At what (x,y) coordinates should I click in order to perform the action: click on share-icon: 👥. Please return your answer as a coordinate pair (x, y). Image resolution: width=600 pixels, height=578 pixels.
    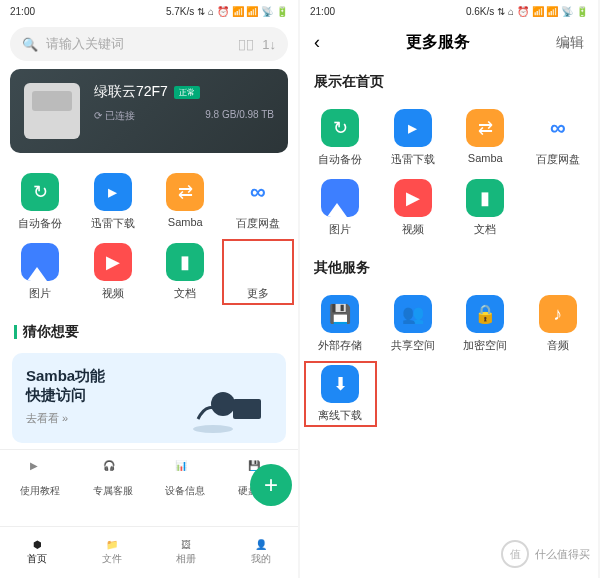
    Looking at the image, I should click on (413, 314).